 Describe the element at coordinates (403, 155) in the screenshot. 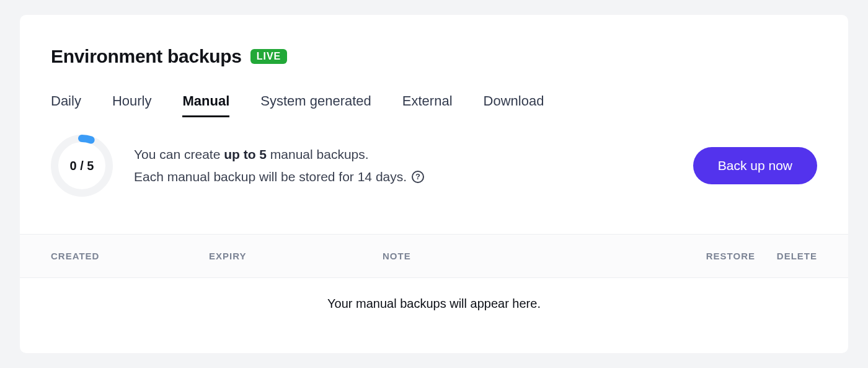

I see `info-line-1: You can create up to 5 manual backups.` at that location.